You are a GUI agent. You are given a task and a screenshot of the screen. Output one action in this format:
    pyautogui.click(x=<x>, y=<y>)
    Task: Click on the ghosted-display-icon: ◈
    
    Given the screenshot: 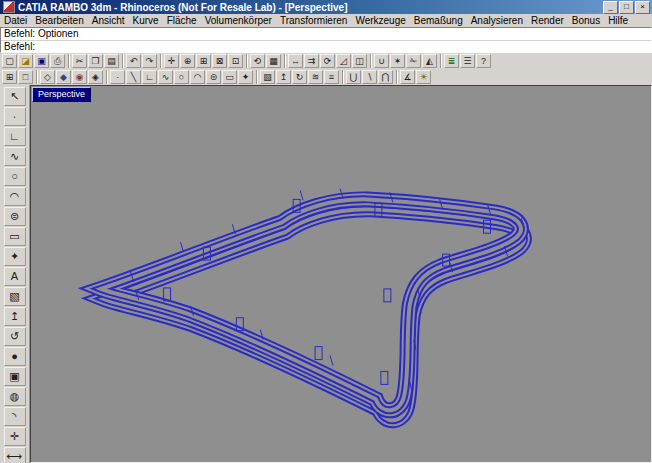 What is the action you would take?
    pyautogui.click(x=96, y=77)
    